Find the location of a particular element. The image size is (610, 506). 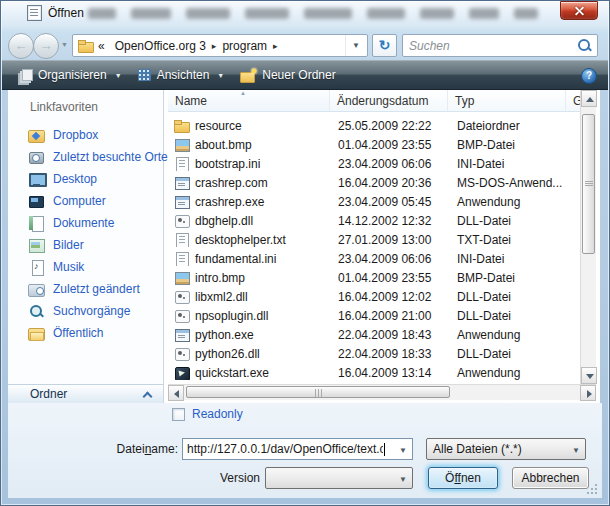

sidebar-header: Linkfavoriten is located at coordinates (64, 107).